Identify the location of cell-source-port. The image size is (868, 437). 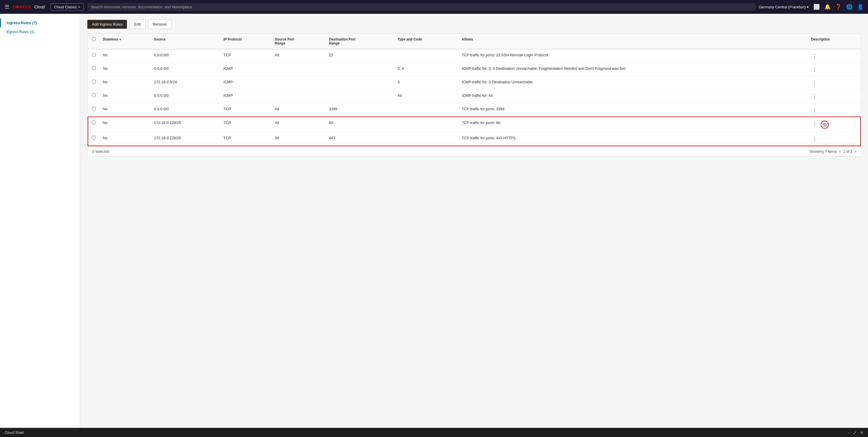
(299, 83).